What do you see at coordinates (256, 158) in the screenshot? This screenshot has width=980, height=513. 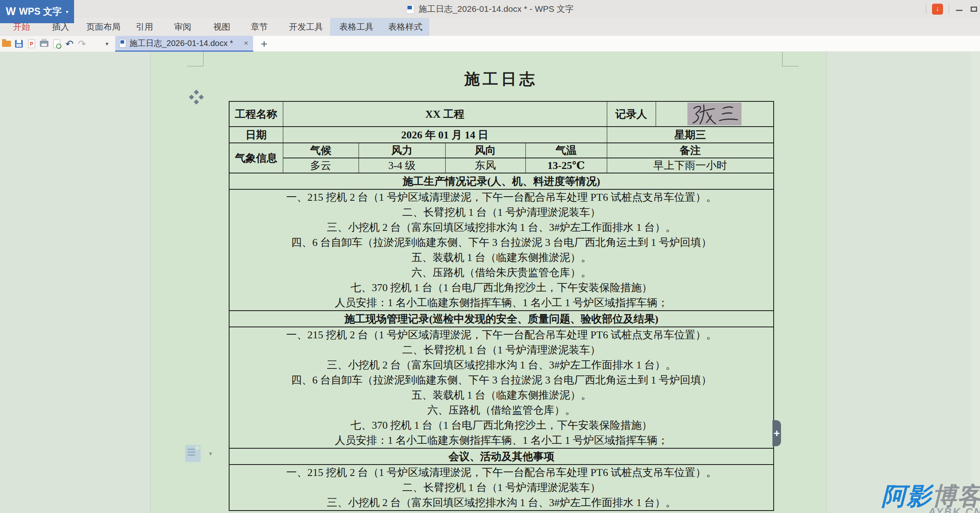 I see `weather-label: 气象信息` at bounding box center [256, 158].